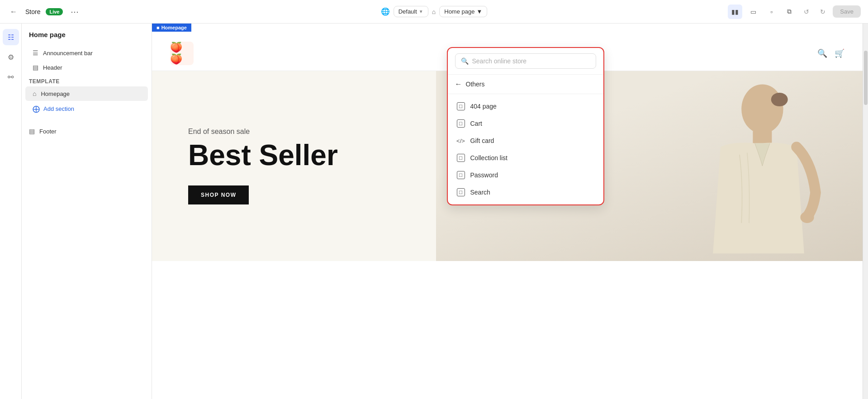 The height and width of the screenshot is (399, 868). What do you see at coordinates (461, 141) in the screenshot?
I see `page-icon-gift-card: </>` at bounding box center [461, 141].